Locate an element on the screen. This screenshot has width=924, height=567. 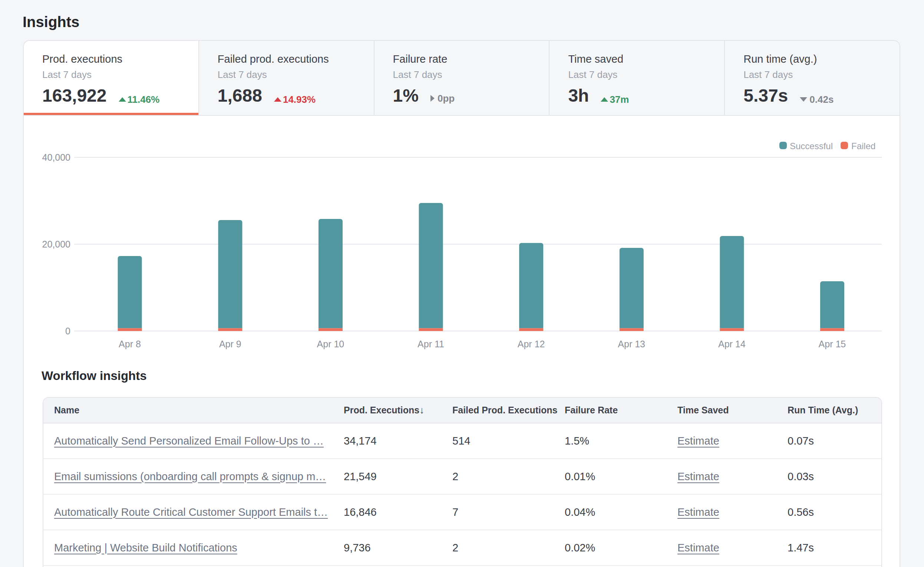
svg-text: 0 is located at coordinates (68, 331).